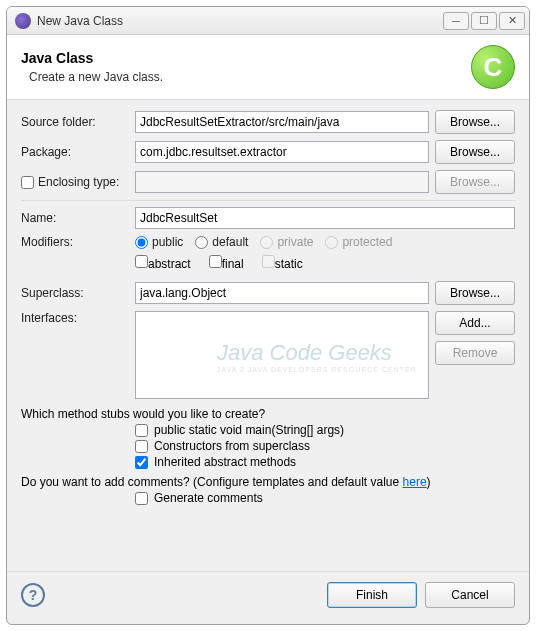  What do you see at coordinates (75, 242) in the screenshot?
I see `modifiers-label: Modifiers:` at bounding box center [75, 242].